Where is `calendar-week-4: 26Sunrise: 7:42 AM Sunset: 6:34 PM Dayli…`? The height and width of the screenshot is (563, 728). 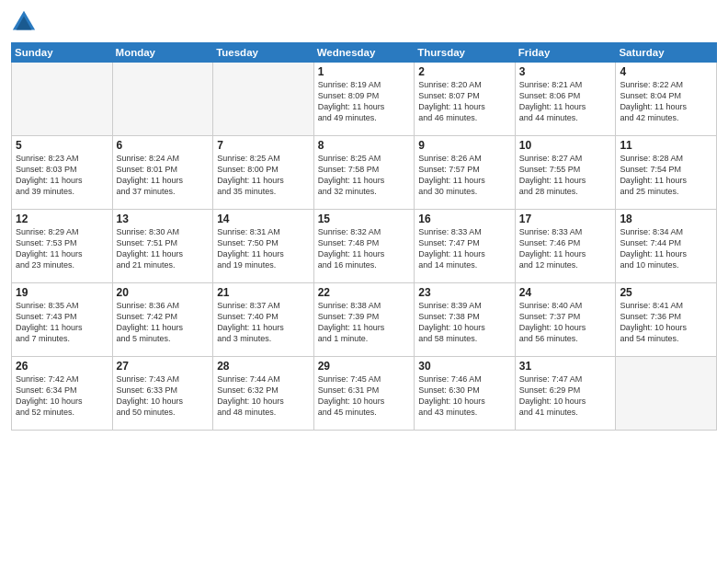 calendar-week-4: 26Sunrise: 7:42 AM Sunset: 6:34 PM Dayli… is located at coordinates (364, 394).